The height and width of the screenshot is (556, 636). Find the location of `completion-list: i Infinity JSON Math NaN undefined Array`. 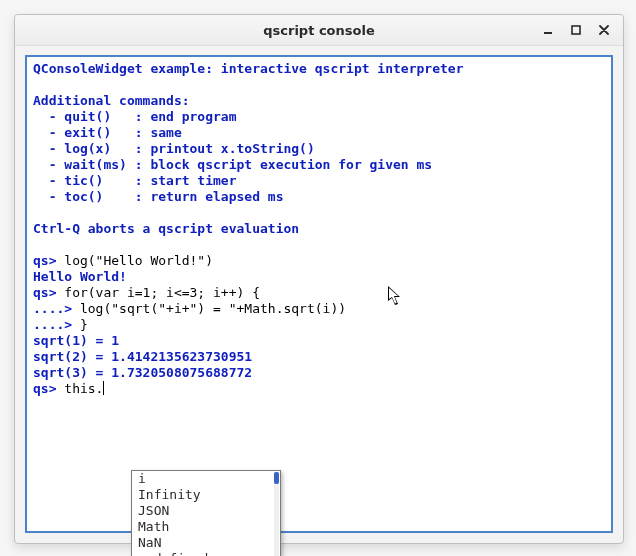

completion-list: i Infinity JSON Math NaN undefined Array is located at coordinates (206, 514).